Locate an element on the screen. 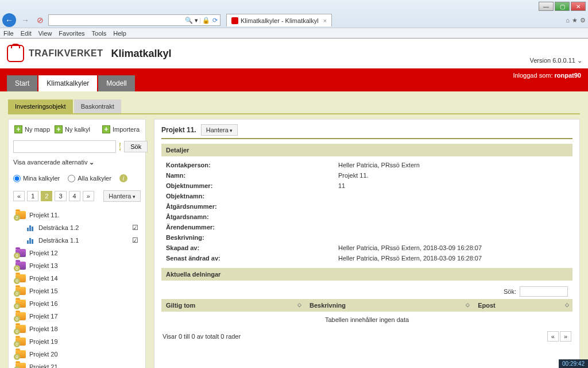  section-delningar: Aktuella delningar is located at coordinates (367, 274).